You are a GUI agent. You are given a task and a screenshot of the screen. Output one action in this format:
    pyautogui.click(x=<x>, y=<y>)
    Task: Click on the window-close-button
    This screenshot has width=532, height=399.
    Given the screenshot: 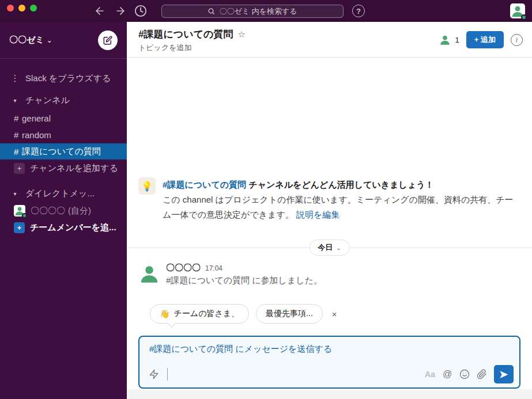 What is the action you would take?
    pyautogui.click(x=10, y=8)
    